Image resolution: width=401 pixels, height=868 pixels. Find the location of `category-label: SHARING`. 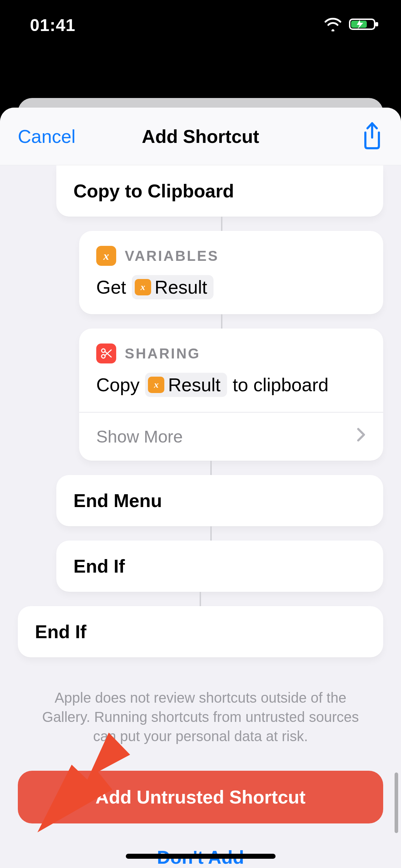

category-label: SHARING is located at coordinates (163, 353).